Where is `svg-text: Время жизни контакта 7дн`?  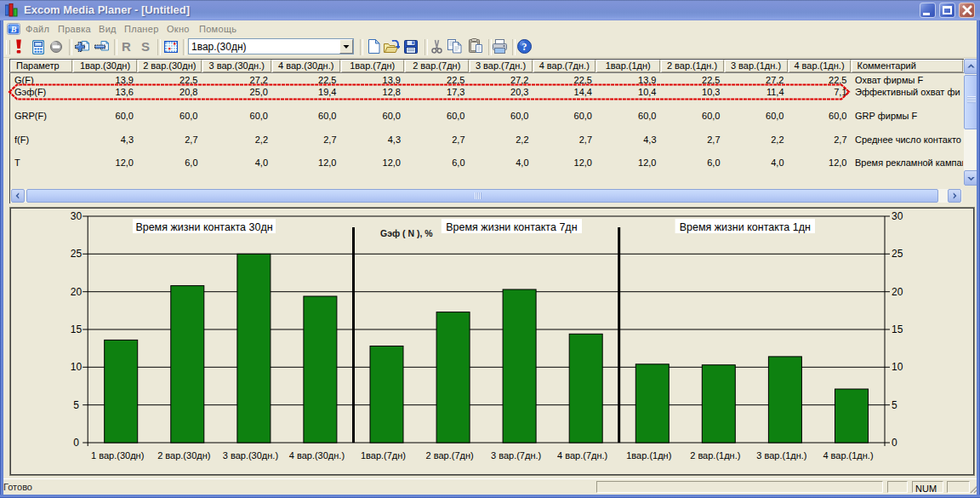
svg-text: Время жизни контакта 7дн is located at coordinates (511, 227).